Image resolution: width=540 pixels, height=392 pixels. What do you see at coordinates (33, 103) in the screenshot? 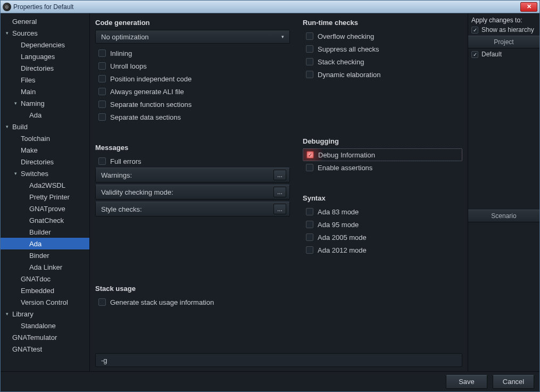
I see `sidebar-item-label: Naming` at bounding box center [33, 103].